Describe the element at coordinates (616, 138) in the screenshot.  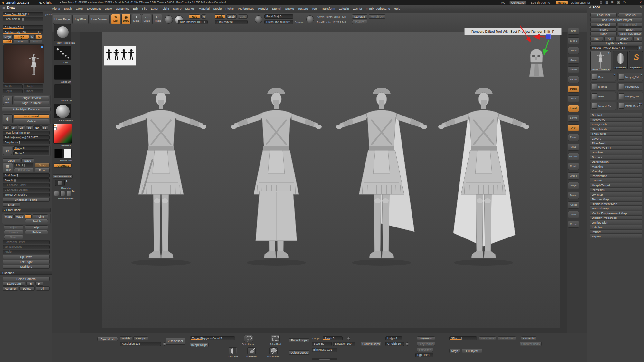
I see `tool-section-header: Layers` at that location.